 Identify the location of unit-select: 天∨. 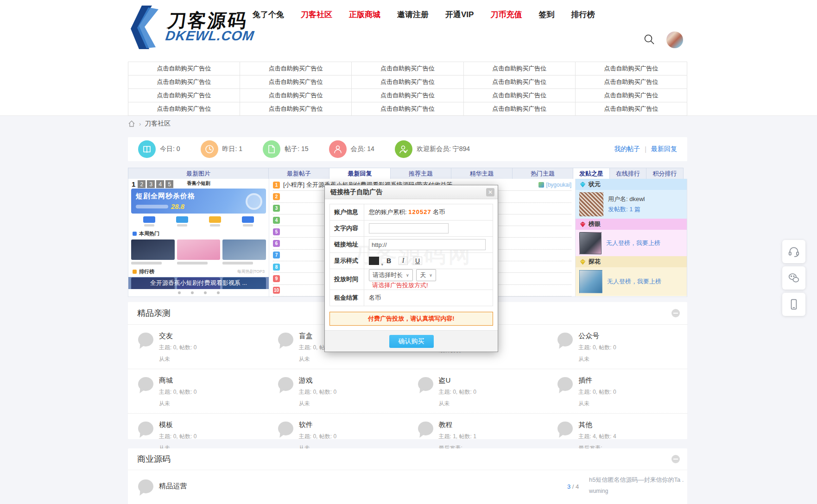
(426, 275).